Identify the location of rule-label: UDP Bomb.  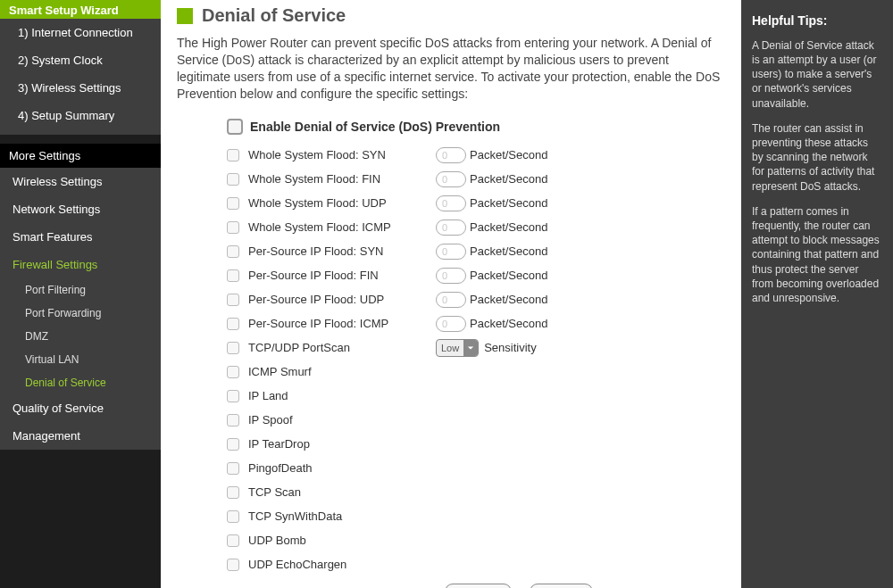
(342, 541).